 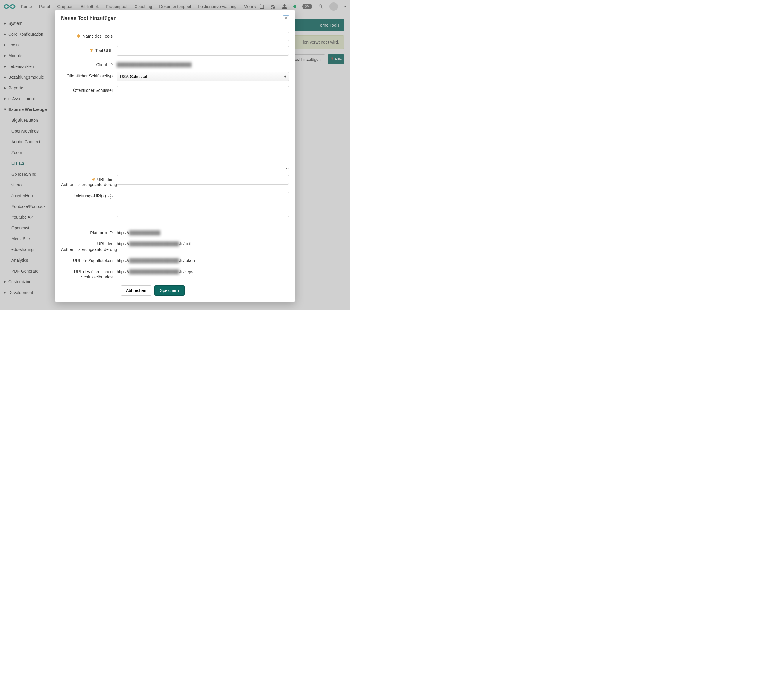 What do you see at coordinates (89, 247) in the screenshot?
I see `label-auth-url2: URL der Authentifizierungsanforderung` at bounding box center [89, 247].